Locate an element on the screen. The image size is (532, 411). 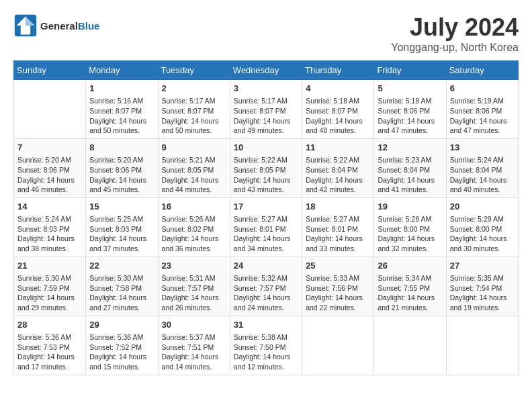
weekday-header-saturday: Saturday is located at coordinates (482, 71).